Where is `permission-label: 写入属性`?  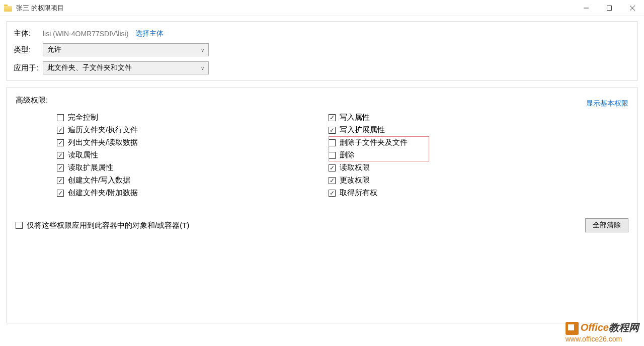 permission-label: 写入属性 is located at coordinates (355, 118).